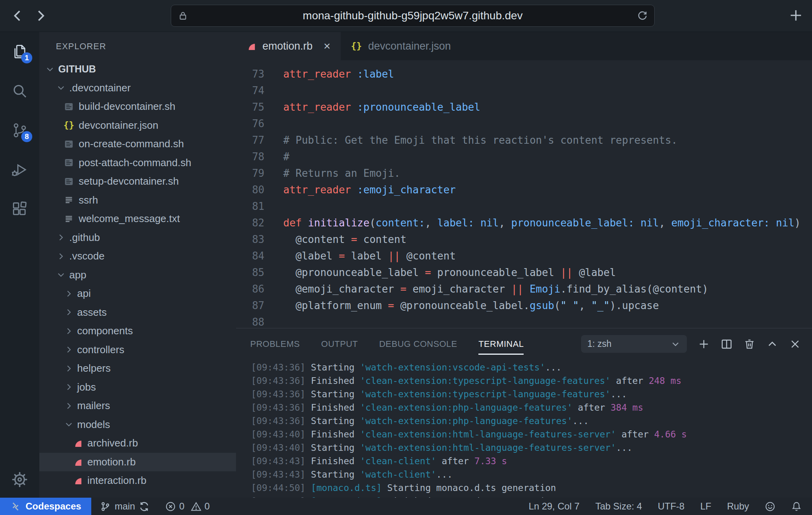 This screenshot has width=812, height=515. What do you see at coordinates (138, 126) in the screenshot?
I see `tree-item-devcontainer.json: {}devcontainer.json` at bounding box center [138, 126].